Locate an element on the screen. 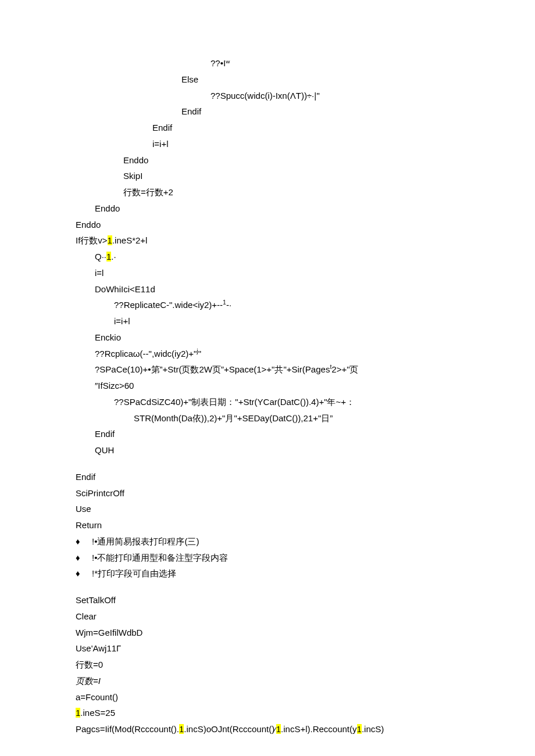 Image resolution: width=535 pixels, height=756 pixels. code-line: ??Spucc(widc(i)-Ixn(ΛT))÷·|'' is located at coordinates (268, 96).